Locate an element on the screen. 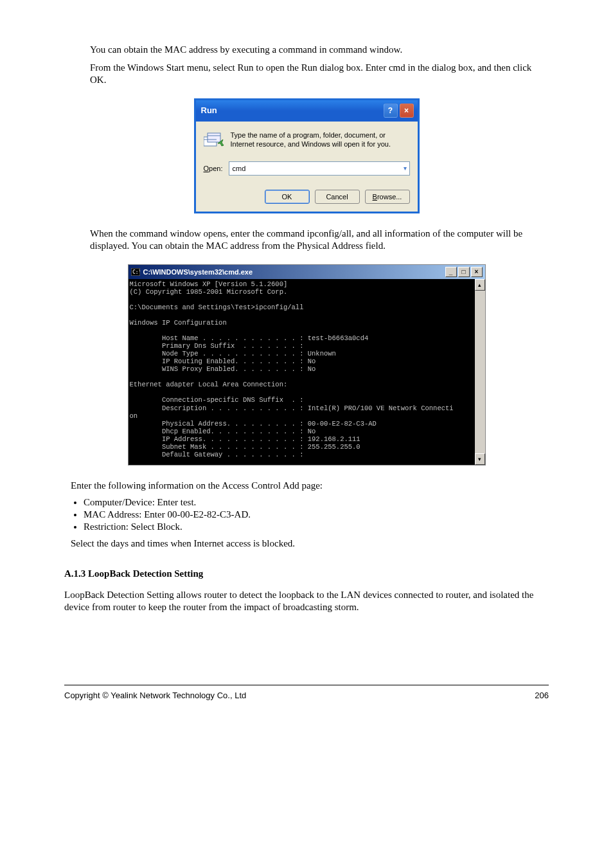 The width and height of the screenshot is (613, 868). cancel-button: Cancel is located at coordinates (337, 197).